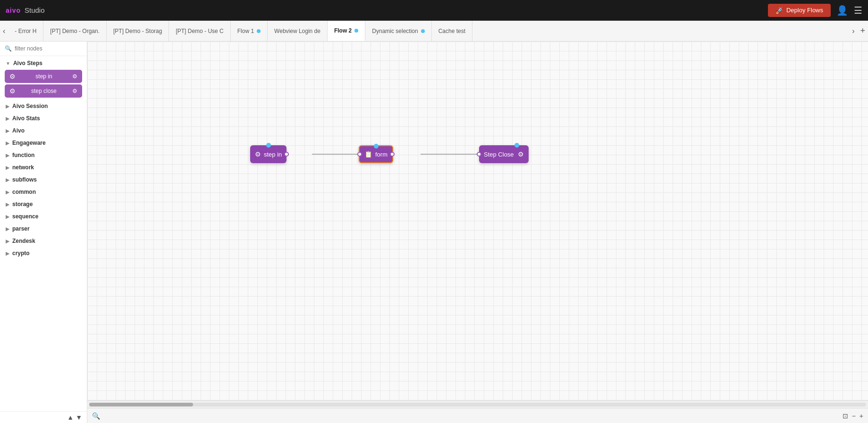 This screenshot has width=868, height=423. I want to click on section-label: Aivo, so click(18, 131).